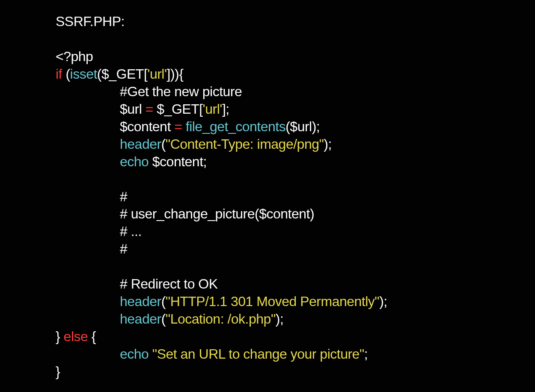 The image size is (535, 392). What do you see at coordinates (268, 127) in the screenshot?
I see `code-line-content: $content = file_get_contents($url);` at bounding box center [268, 127].